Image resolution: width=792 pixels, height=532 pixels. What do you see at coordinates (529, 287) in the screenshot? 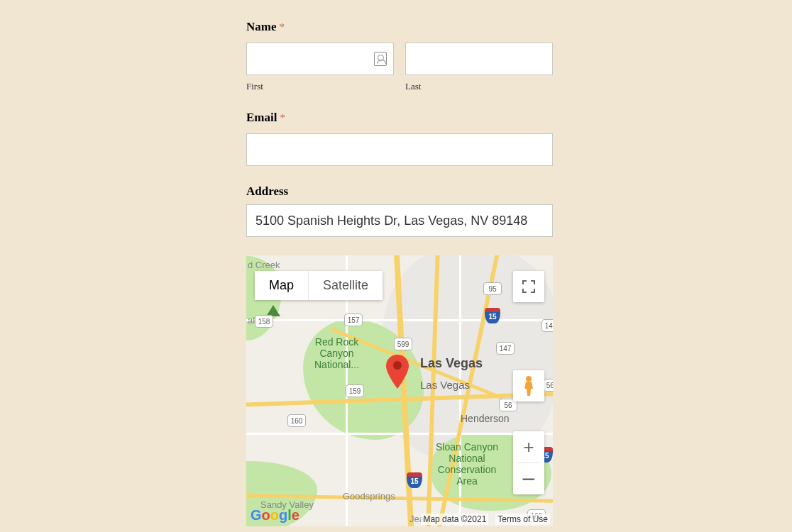
I see `map-fullscreen-button` at bounding box center [529, 287].